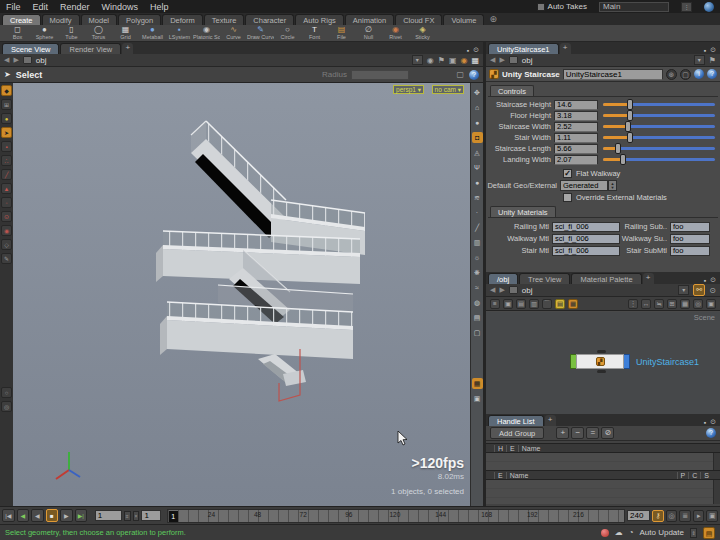 The image size is (720, 540). What do you see at coordinates (478, 272) in the screenshot?
I see `shadows-icon: ❋` at bounding box center [478, 272].